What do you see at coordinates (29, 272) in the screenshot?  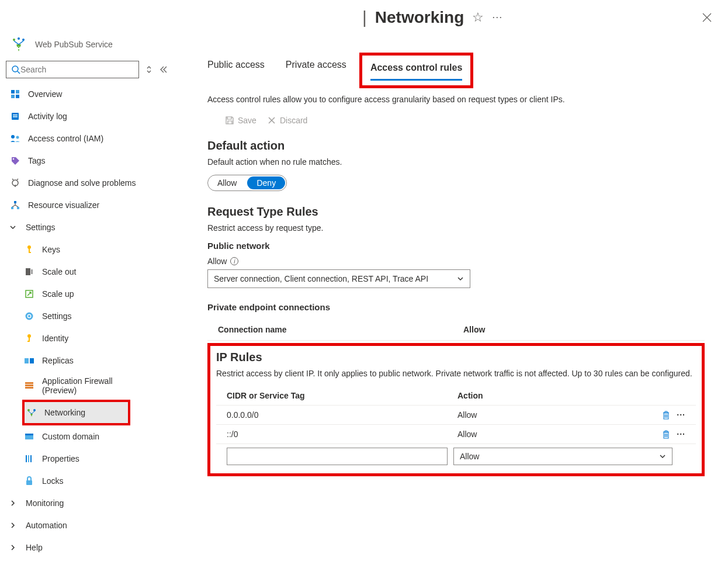 I see `scale-out-icon` at bounding box center [29, 272].